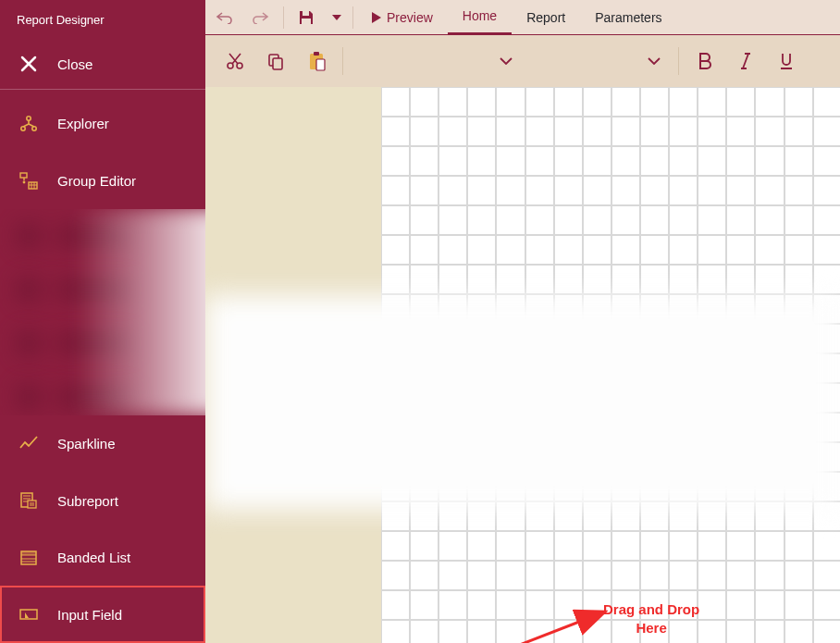 Image resolution: width=840 pixels, height=643 pixels. What do you see at coordinates (90, 614) in the screenshot?
I see `input-field-label: Input Field` at bounding box center [90, 614].